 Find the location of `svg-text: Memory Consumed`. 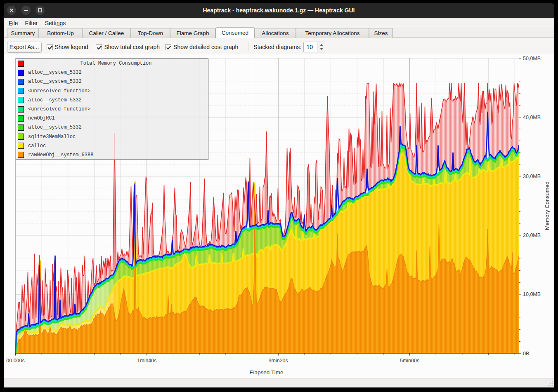

svg-text: Memory Consumed is located at coordinates (546, 206).